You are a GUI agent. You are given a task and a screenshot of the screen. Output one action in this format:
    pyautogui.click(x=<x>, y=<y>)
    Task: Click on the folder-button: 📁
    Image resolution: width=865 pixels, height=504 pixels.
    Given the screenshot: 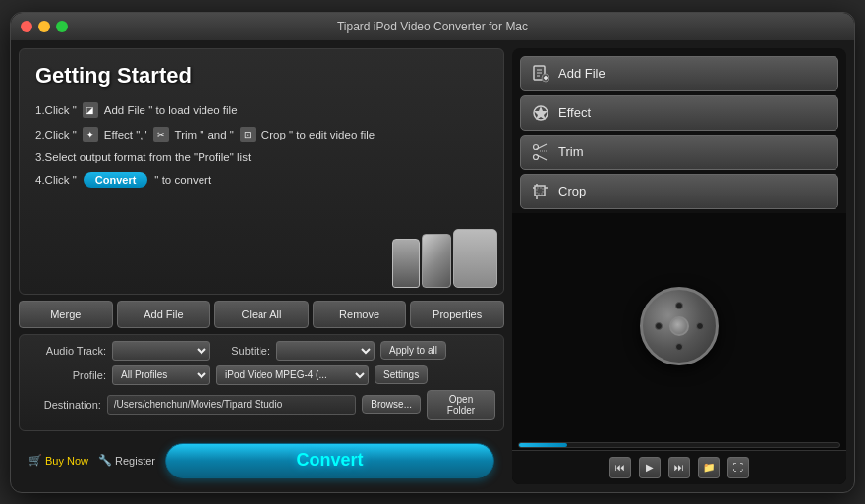 What is the action you would take?
    pyautogui.click(x=709, y=468)
    